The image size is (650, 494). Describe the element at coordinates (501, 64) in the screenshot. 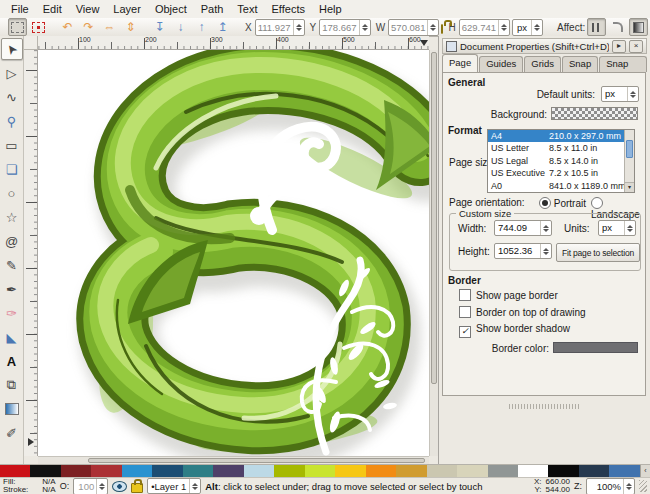

I see `tab-guides: Guides` at that location.